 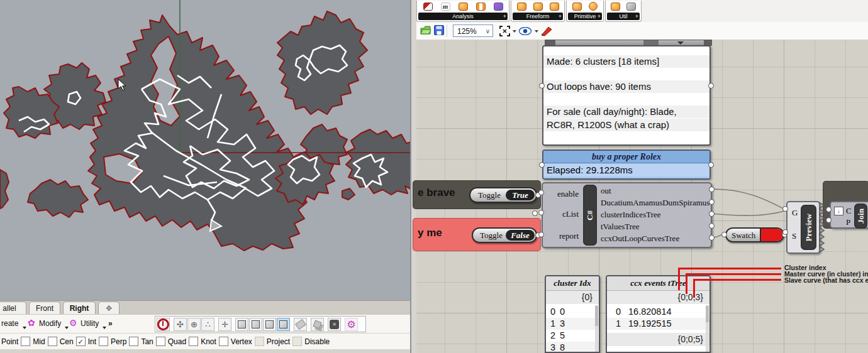 What do you see at coordinates (81, 342) in the screenshot?
I see `osnap-checkbox-checked: ✓` at bounding box center [81, 342].